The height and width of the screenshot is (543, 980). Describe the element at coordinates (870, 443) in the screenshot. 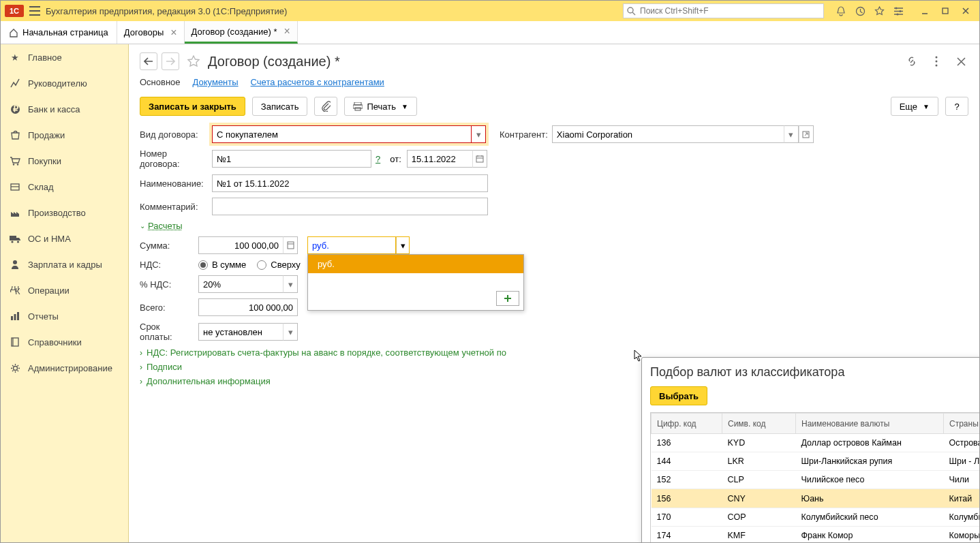

I see `cell-name: Доллар островов Кайман` at that location.